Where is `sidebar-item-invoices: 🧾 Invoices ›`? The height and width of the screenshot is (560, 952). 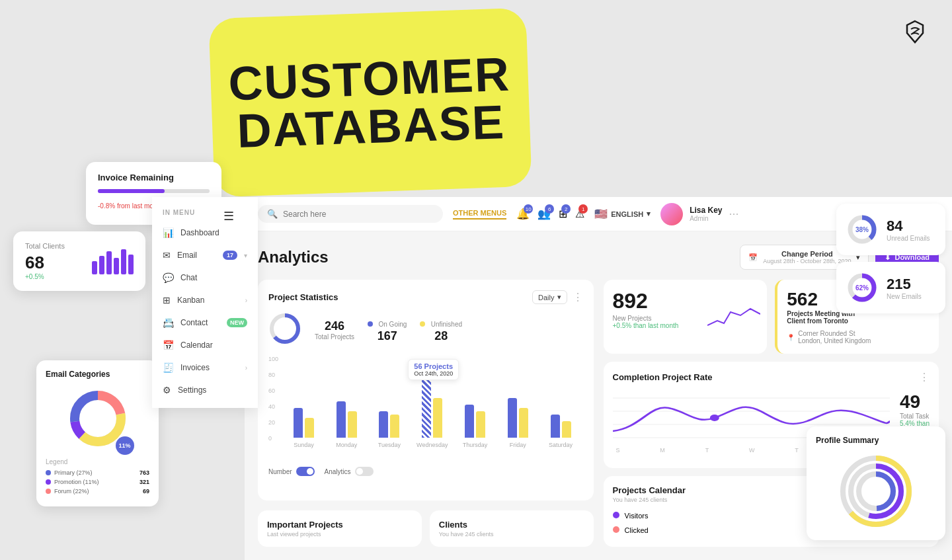
sidebar-item-invoices: 🧾 Invoices › is located at coordinates (205, 368).